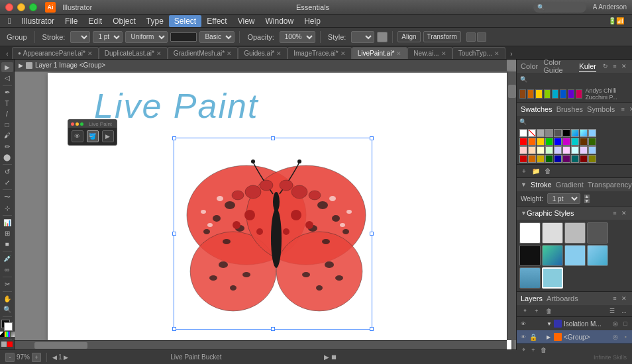 The width and height of the screenshot is (632, 364). Describe the element at coordinates (592, 133) in the screenshot. I see `swatch-light-blue` at that location.